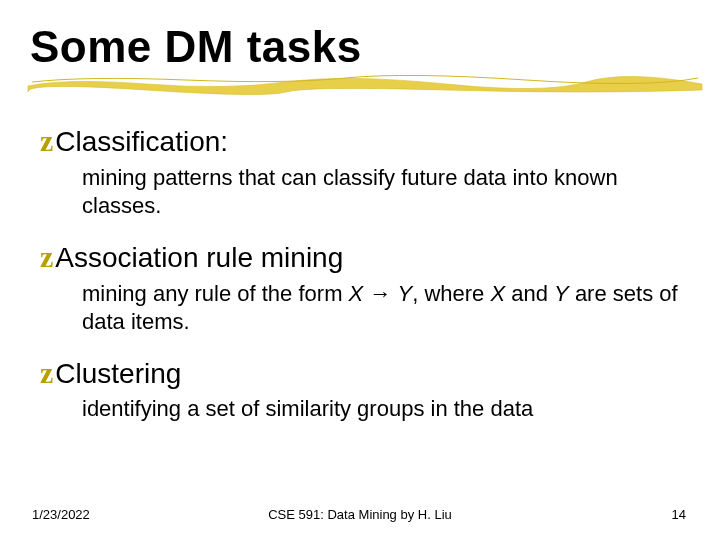  I want to click on heading-text: Classification:, so click(142, 142).